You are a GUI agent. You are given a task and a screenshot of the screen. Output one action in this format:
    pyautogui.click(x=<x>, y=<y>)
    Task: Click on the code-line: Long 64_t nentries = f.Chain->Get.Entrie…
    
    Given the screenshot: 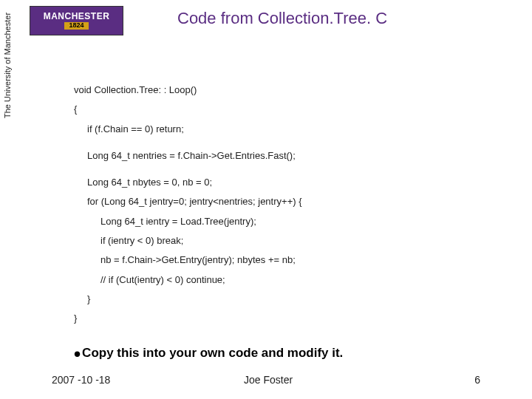 What is the action you would take?
    pyautogui.click(x=281, y=156)
    